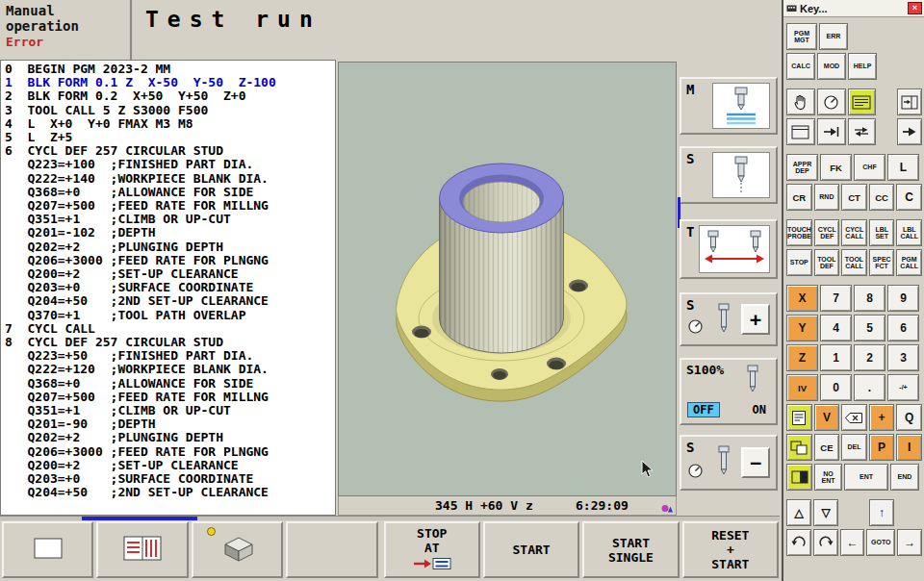  Describe the element at coordinates (882, 513) in the screenshot. I see `cursor-up-key: ↑` at that location.